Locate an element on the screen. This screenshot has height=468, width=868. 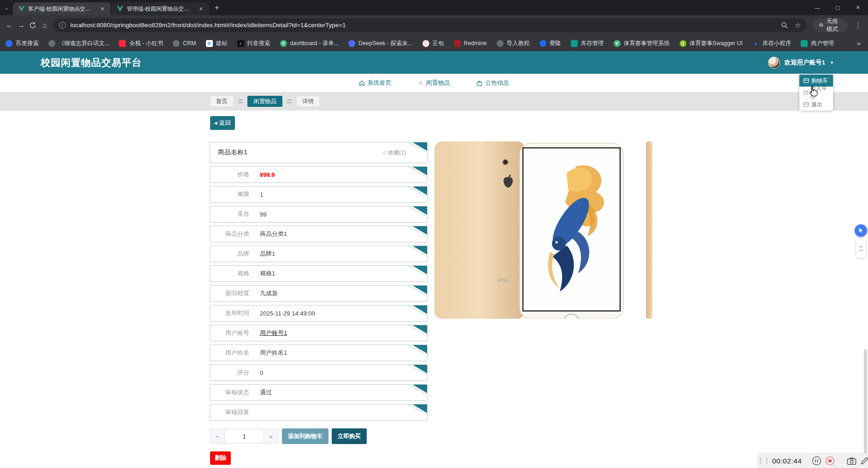
field-label: 价格 is located at coordinates (229, 175).